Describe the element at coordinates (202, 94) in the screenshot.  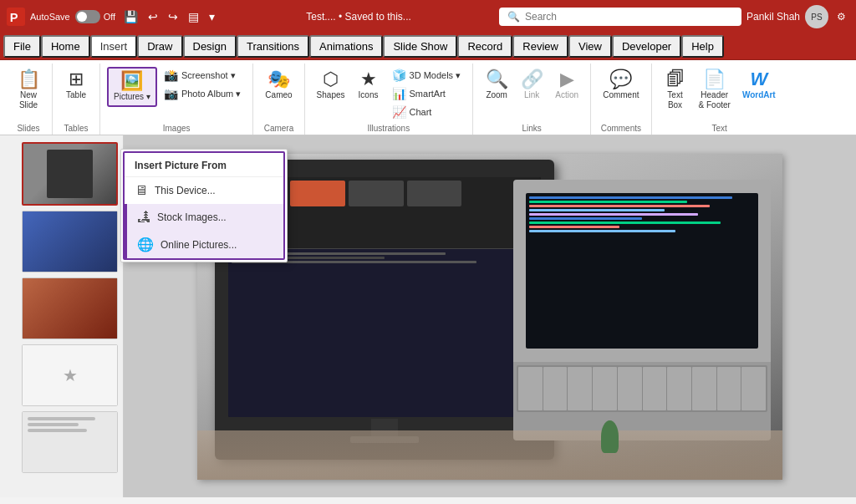
I see `photo-album-button: 📷 Photo Album ▾` at that location.